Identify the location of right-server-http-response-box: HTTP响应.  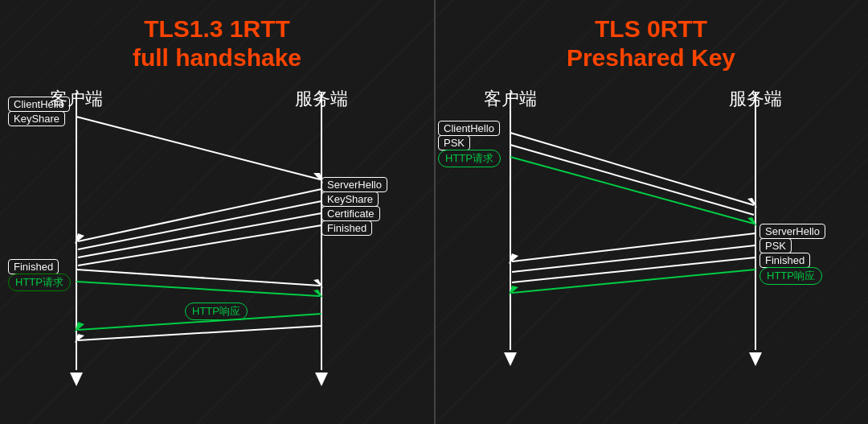
(791, 276).